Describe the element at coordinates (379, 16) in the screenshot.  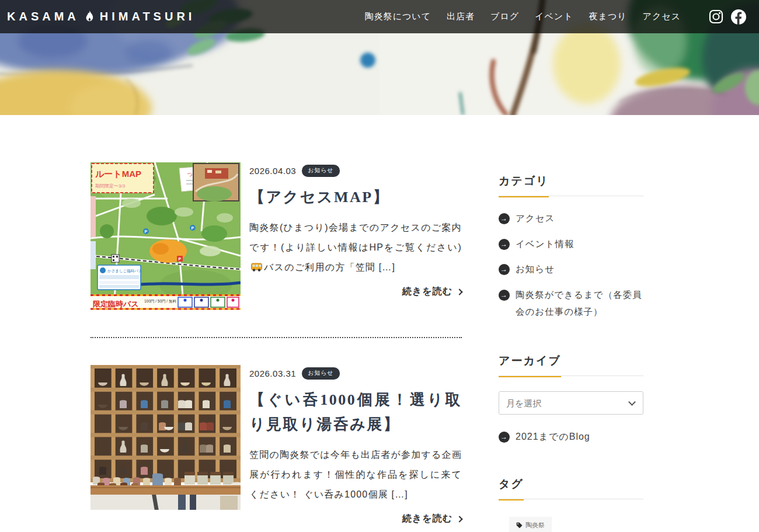
I see `top-navigation-bar: KASAMA HIMATSURI 陶炎祭について 出店者 ブログ イベント 夜ま…` at that location.